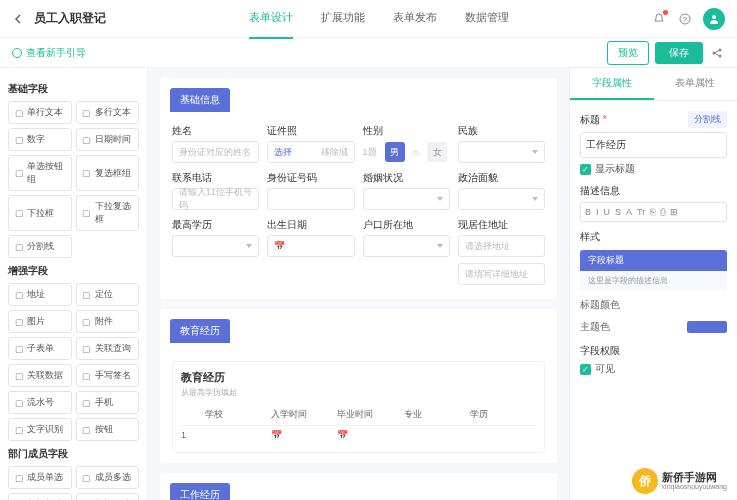  What do you see at coordinates (502, 252) in the screenshot?
I see `form-field: 现居住地址请选择地址请填写详细地址` at bounding box center [502, 252].